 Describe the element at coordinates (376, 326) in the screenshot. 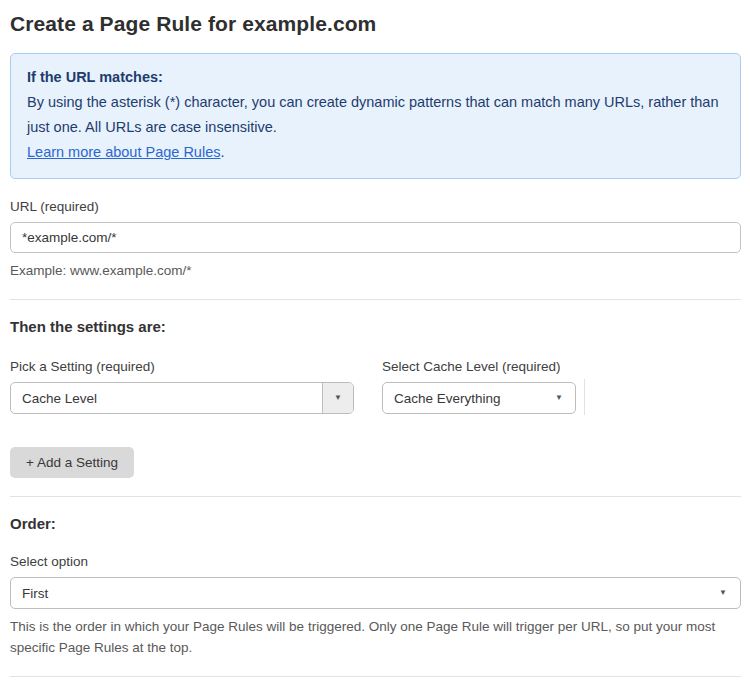

I see `settings-section-heading: Then the settings are:` at that location.